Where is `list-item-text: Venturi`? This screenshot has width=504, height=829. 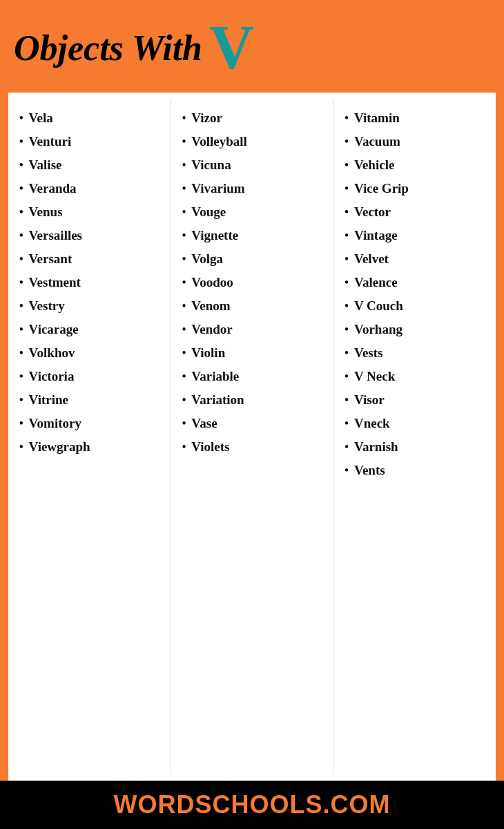
list-item-text: Venturi is located at coordinates (50, 142).